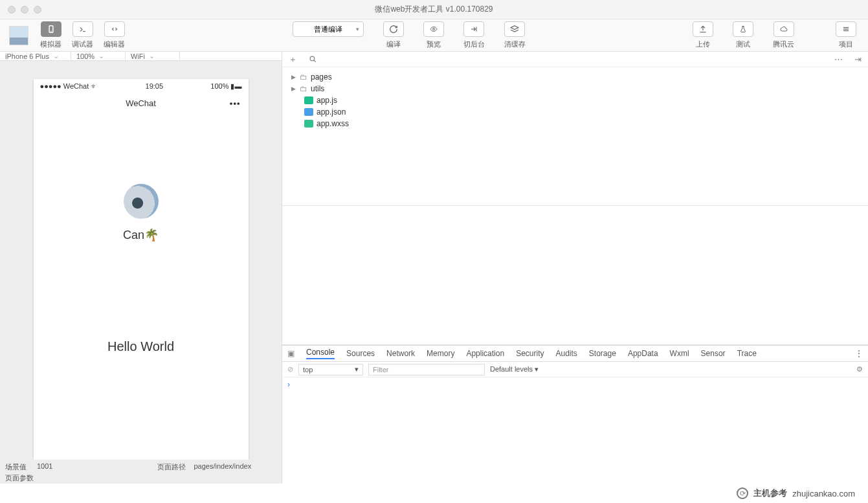 This screenshot has height=503, width=868. Describe the element at coordinates (115, 29) in the screenshot. I see `code-icon` at that location.